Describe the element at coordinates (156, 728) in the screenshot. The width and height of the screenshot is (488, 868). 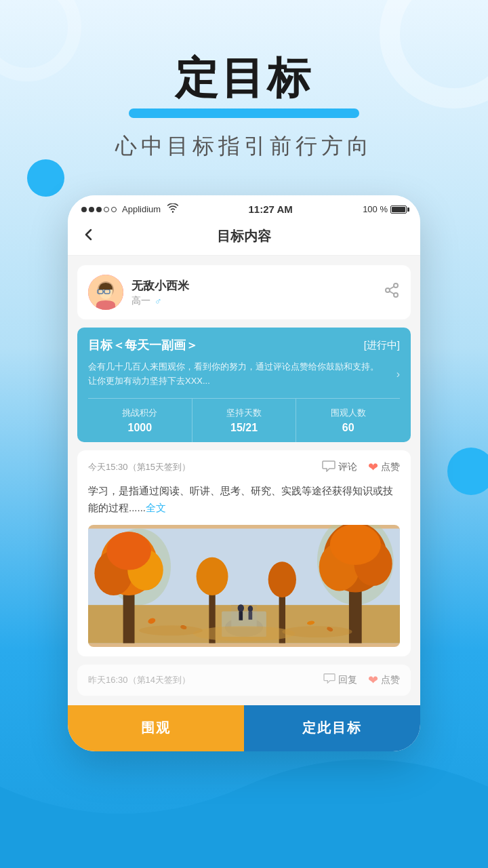
I see `watch-button: 围观` at that location.